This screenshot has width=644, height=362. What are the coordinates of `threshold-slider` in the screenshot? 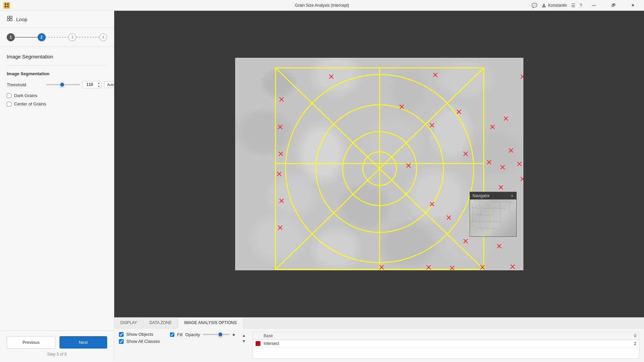 It's located at (63, 85).